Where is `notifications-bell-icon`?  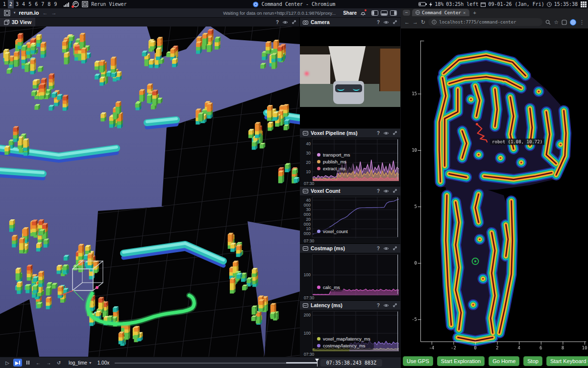
notifications-bell-icon is located at coordinates (363, 13).